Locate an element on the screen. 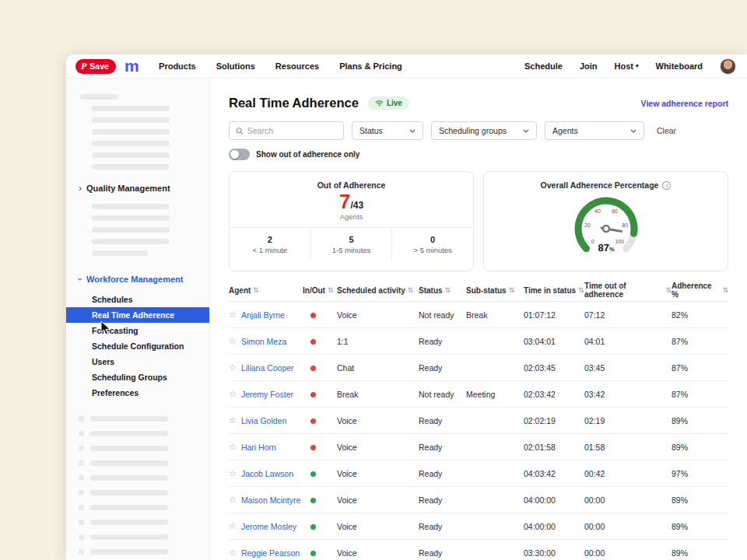 The image size is (747, 560). sidebar-item-forecasting: Forecasting is located at coordinates (138, 331).